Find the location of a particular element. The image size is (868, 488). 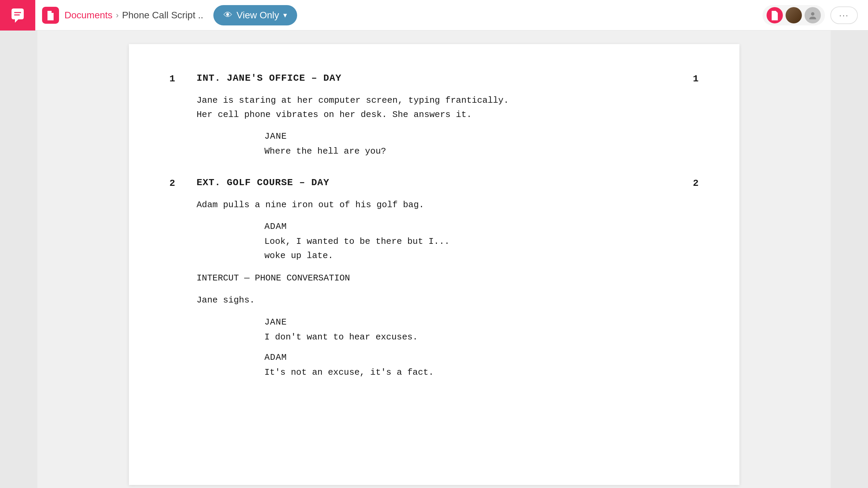

scene-1-number-right: 1 is located at coordinates (685, 79).